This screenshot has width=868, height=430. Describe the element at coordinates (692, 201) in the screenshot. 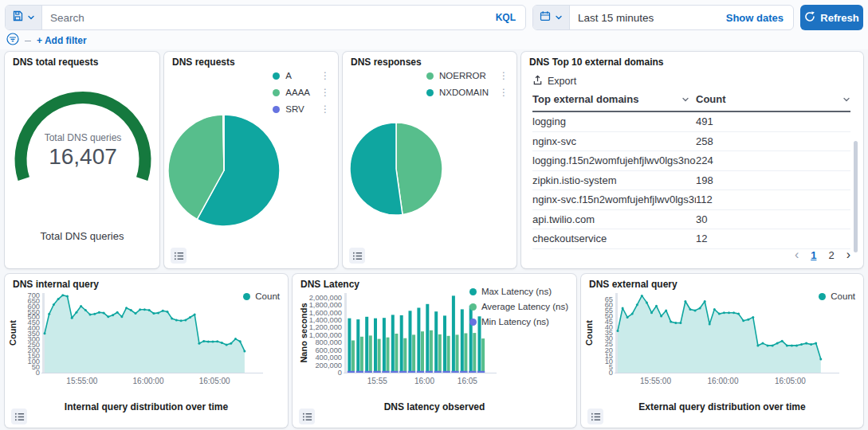

I see `table-row: nginx-svc.f15n2womfujehfjlwv0lgs3no...11…` at that location.